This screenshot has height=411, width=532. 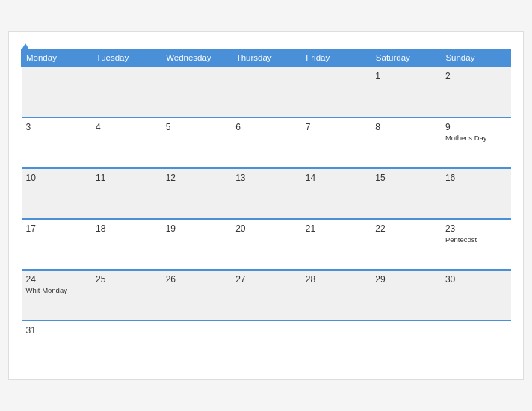 I want to click on calendar-cell: 27, so click(x=266, y=295).